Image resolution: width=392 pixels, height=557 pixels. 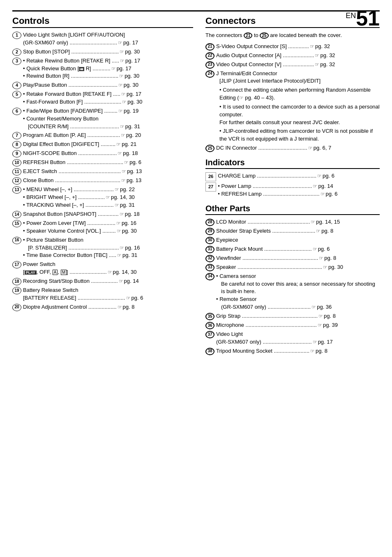 I want to click on item-num-30: 30, so click(x=210, y=240).